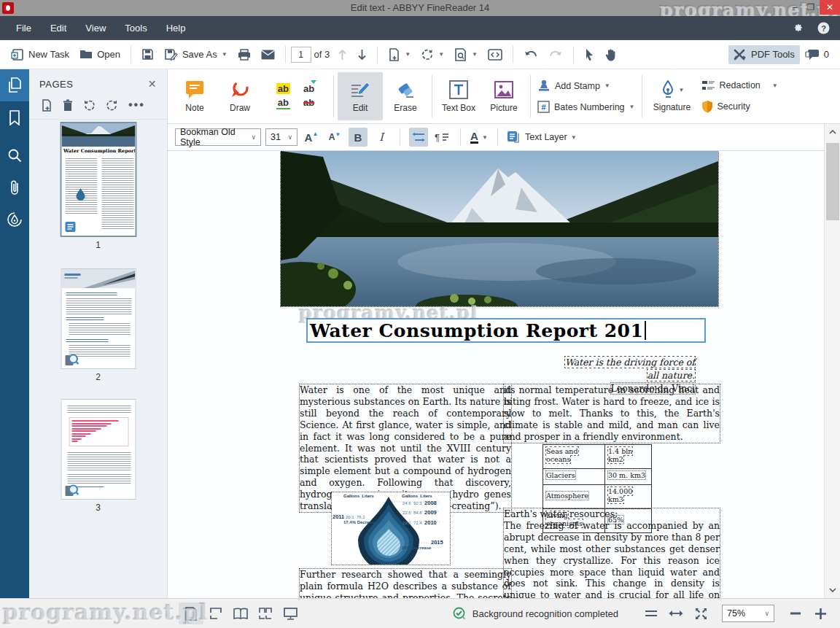 This screenshot has width=840, height=628. Describe the element at coordinates (611, 55) in the screenshot. I see `hand-tool-button` at that location.